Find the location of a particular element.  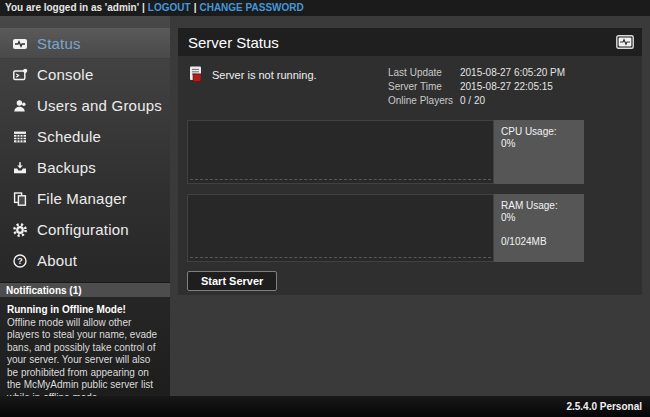

sidebar-item-label: Backups is located at coordinates (66, 168).